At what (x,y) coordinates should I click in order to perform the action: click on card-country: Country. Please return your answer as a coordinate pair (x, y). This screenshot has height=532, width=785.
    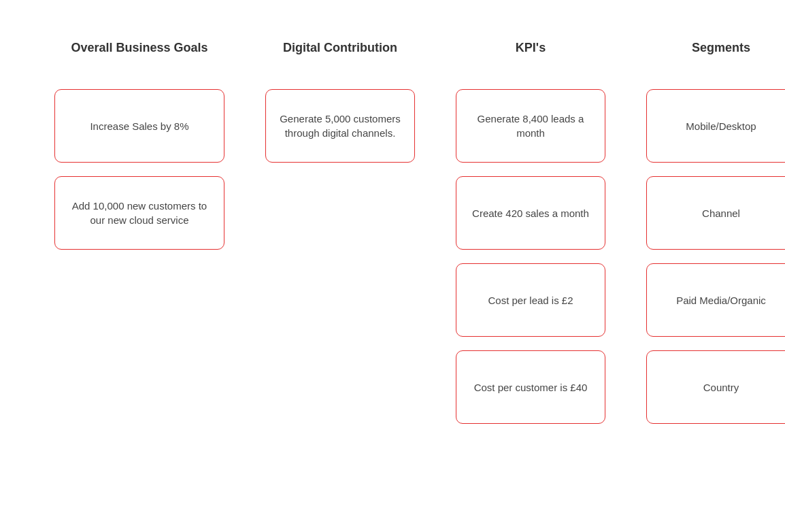
    Looking at the image, I should click on (716, 387).